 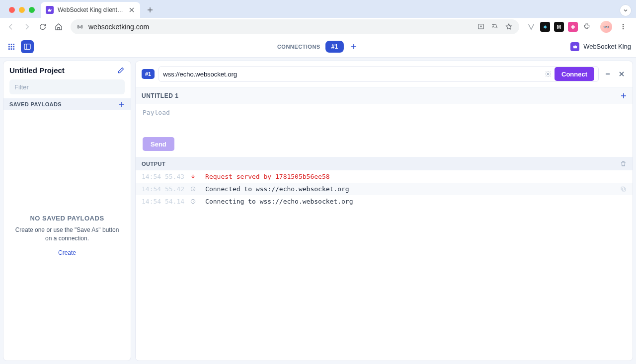 I want to click on output-message: Connecting to wss://echo.websocket.org, so click(x=277, y=202).